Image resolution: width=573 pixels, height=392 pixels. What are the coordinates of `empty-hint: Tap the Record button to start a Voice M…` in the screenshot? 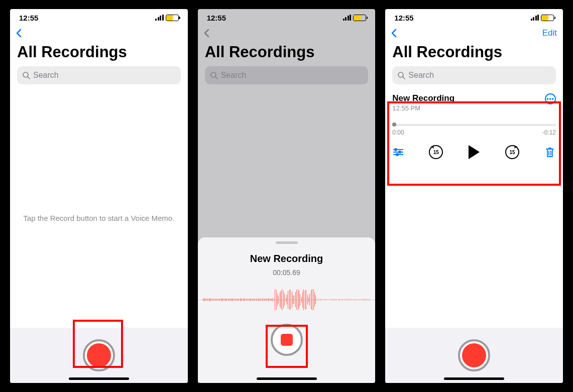 It's located at (99, 218).